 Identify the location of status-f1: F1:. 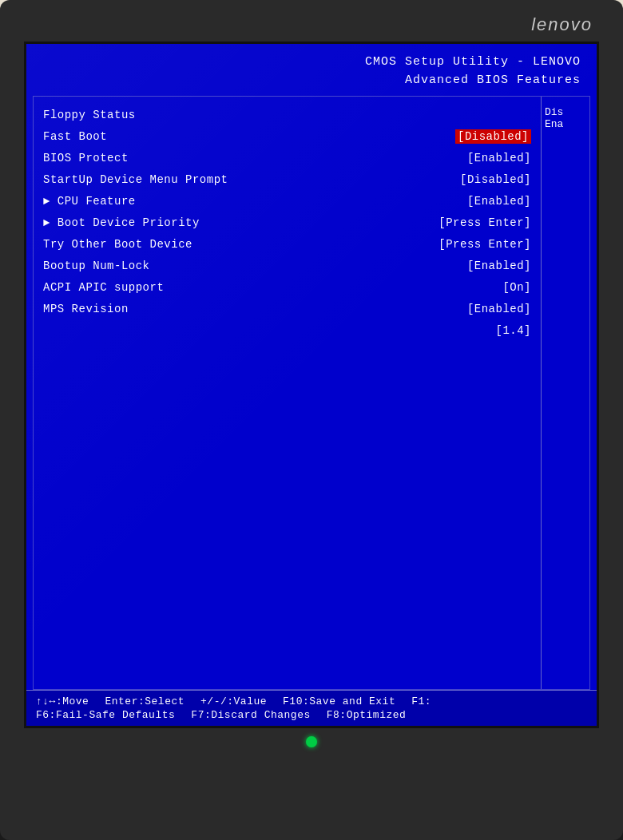
(422, 701).